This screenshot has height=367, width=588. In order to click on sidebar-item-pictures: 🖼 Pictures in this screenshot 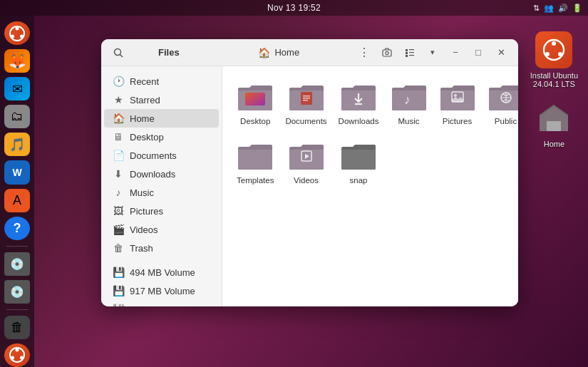, I will do `click(161, 211)`.